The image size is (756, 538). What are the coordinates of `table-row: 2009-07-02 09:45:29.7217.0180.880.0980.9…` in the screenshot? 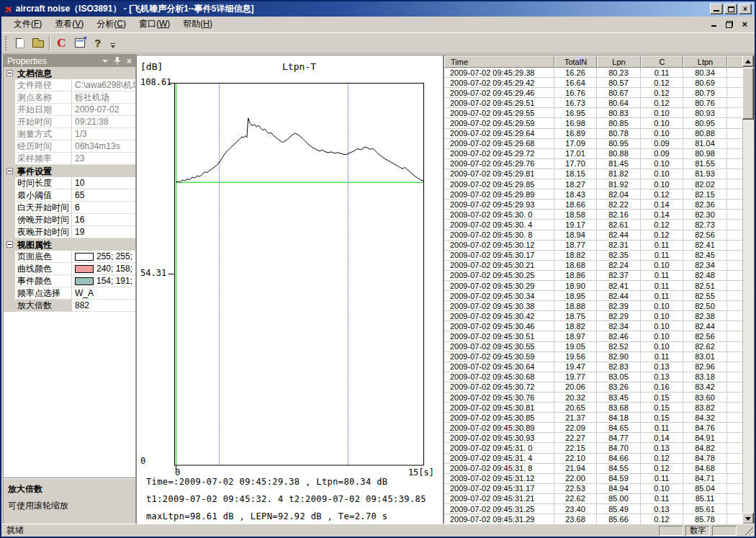 It's located at (593, 154).